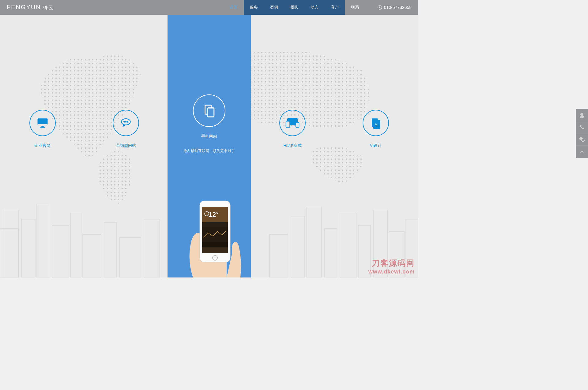 The image size is (588, 390). What do you see at coordinates (214, 238) in the screenshot?
I see `phone-hand-image: 12°` at bounding box center [214, 238].